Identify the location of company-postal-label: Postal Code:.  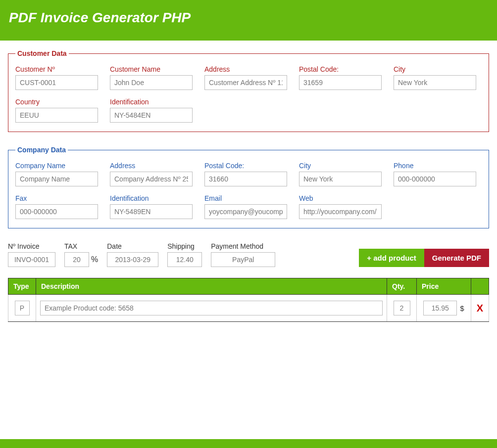
(246, 166).